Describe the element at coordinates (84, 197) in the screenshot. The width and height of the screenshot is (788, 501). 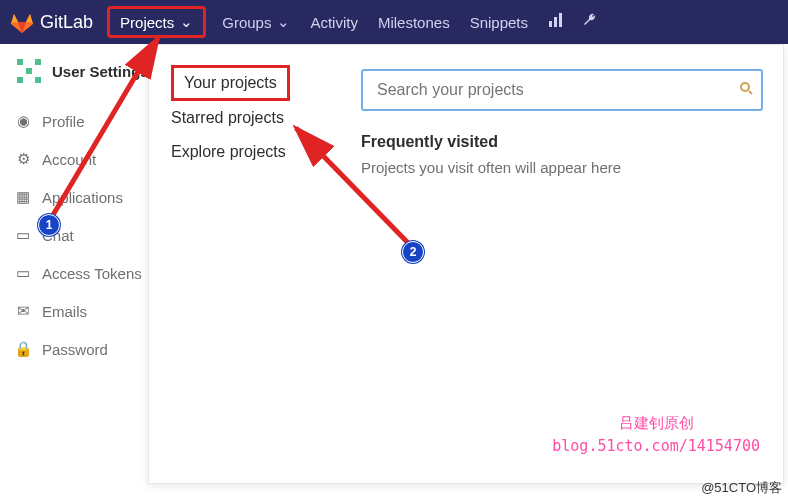
I see `sidebar-item-applications: ▦Applications` at that location.